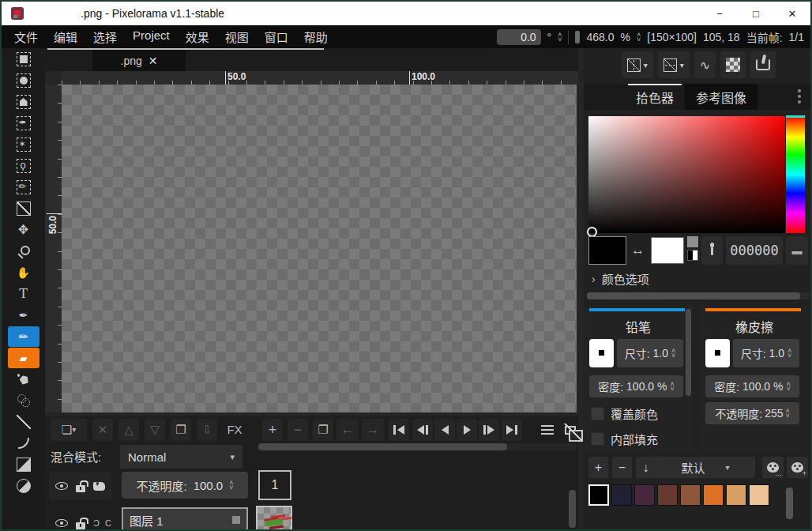 This screenshot has height=531, width=812. What do you see at coordinates (24, 273) in the screenshot?
I see `tool-pan-button` at bounding box center [24, 273].